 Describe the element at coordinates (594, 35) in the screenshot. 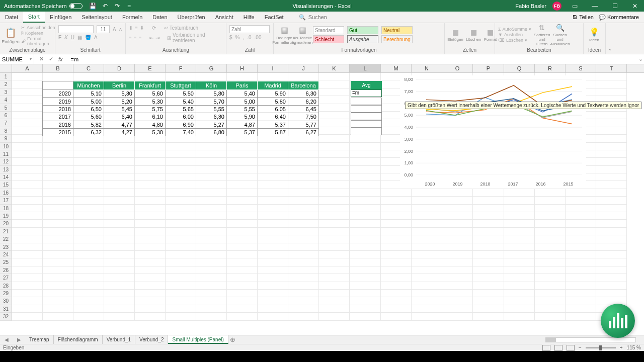

I see `ideas-button: 💡Ideen` at that location.